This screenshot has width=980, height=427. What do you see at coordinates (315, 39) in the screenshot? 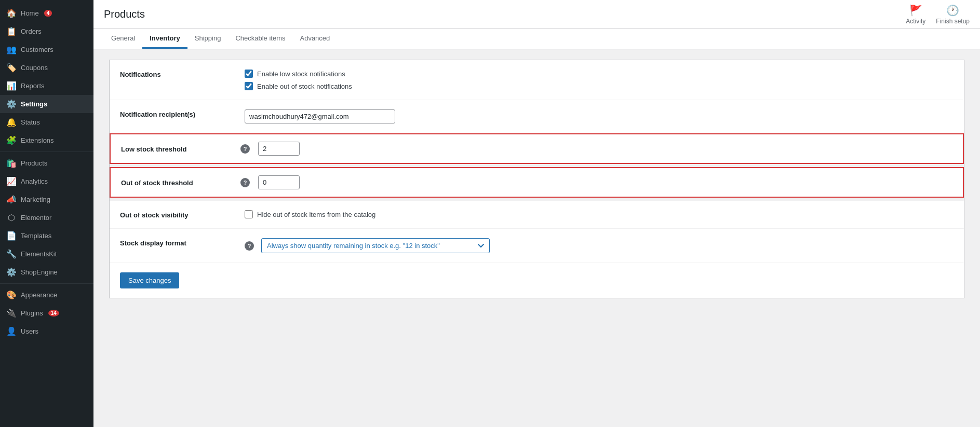
I see `tab-advanced: Advanced` at bounding box center [315, 39].